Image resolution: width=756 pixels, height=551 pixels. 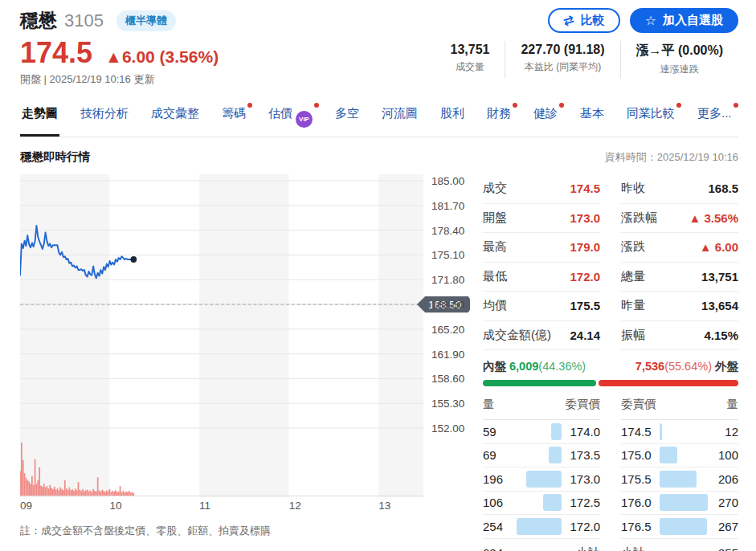 I want to click on order-book-buy-row: 254172.0, so click(x=541, y=527).